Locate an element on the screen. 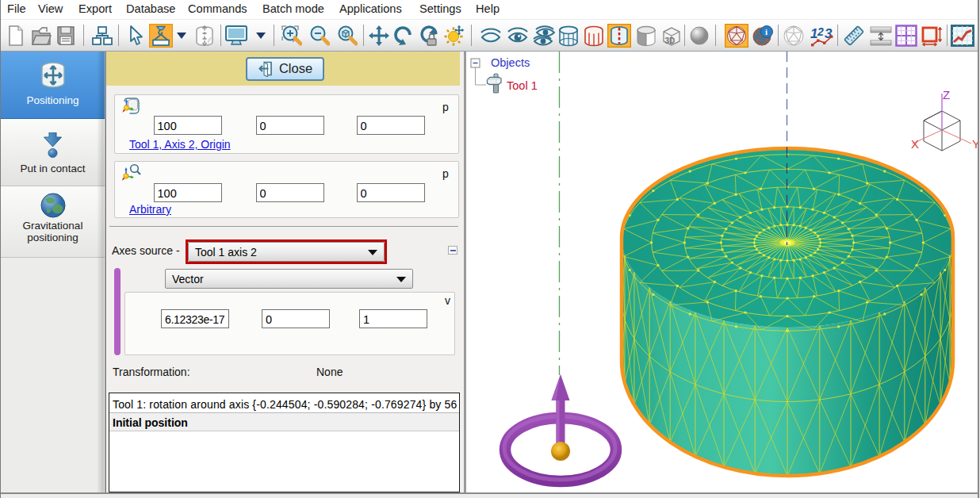 The height and width of the screenshot is (498, 980). svg-text: Objects is located at coordinates (511, 63).